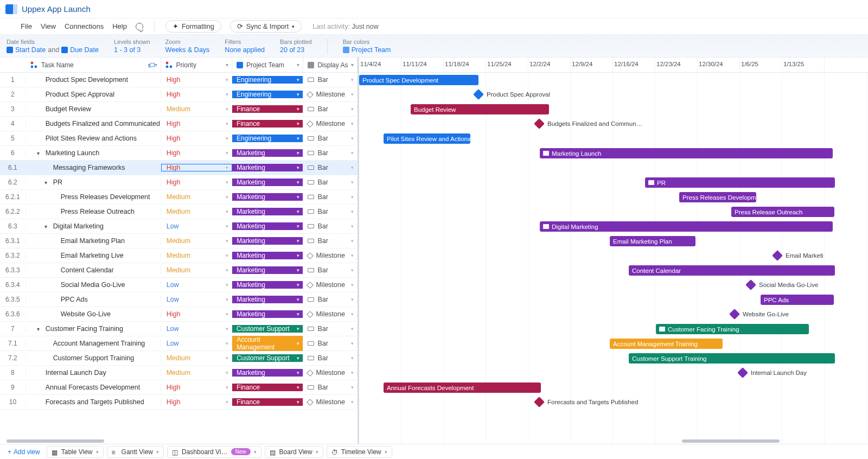 The image size is (868, 459). Describe the element at coordinates (93, 197) in the screenshot. I see `task-cell: Press Releases Development` at that location.